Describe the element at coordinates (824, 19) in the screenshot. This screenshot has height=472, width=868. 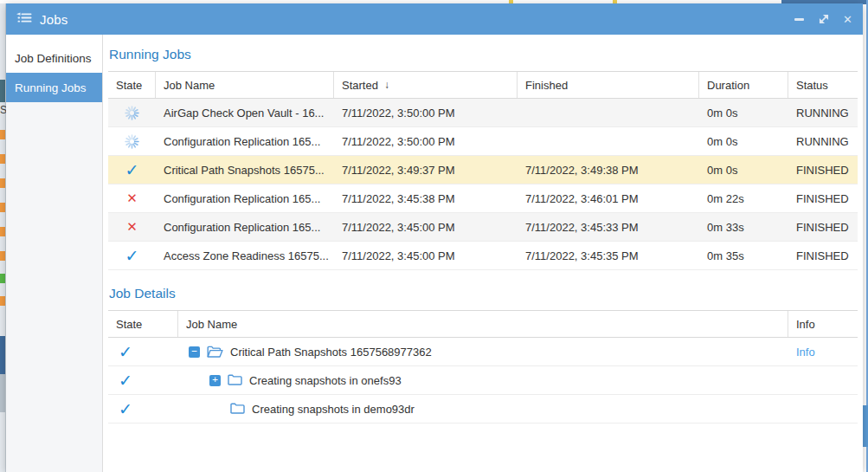
I see `maximize-icon` at that location.